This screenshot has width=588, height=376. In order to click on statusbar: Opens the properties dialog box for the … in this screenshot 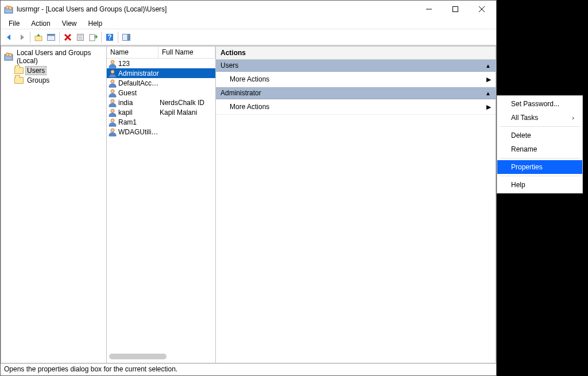, I will do `click(248, 370)`.